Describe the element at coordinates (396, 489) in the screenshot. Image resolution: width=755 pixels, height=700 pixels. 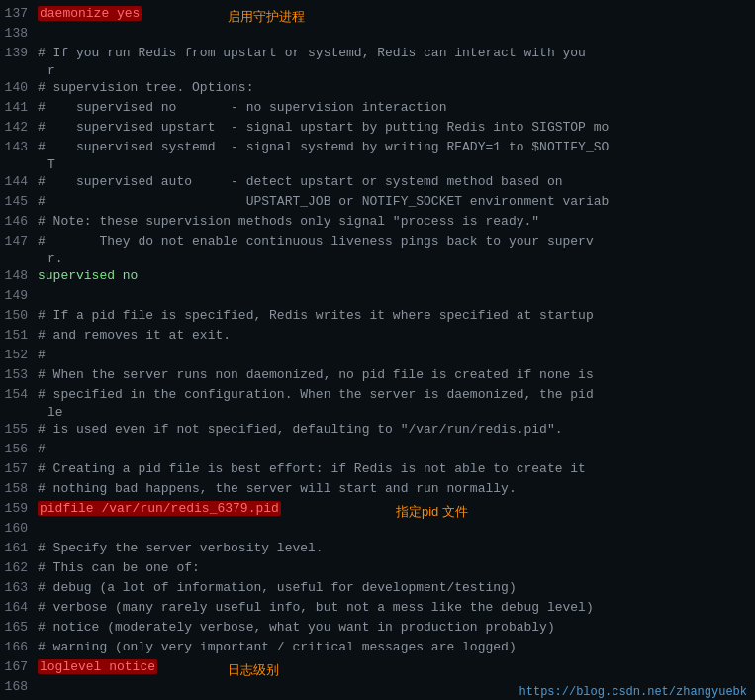
I see `line-content-158: # nothing bad happens, the server will s…` at that location.